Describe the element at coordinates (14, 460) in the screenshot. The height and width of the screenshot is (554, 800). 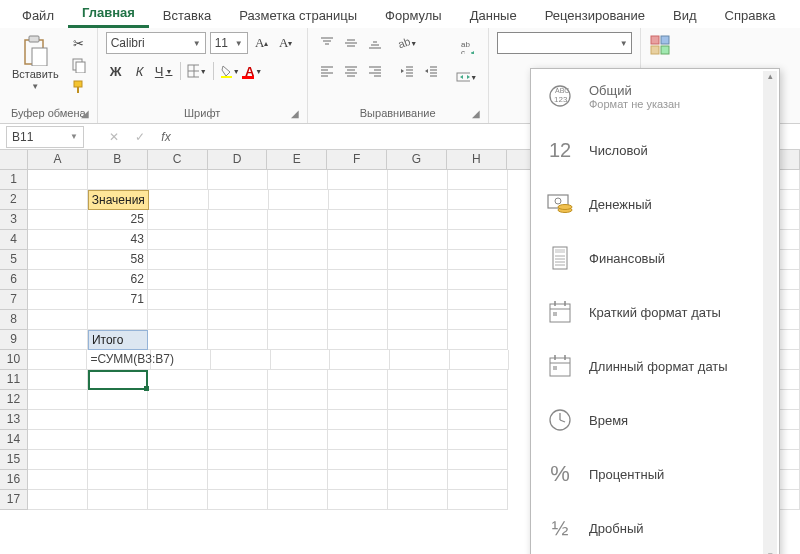
I see `row-header: 15` at that location.